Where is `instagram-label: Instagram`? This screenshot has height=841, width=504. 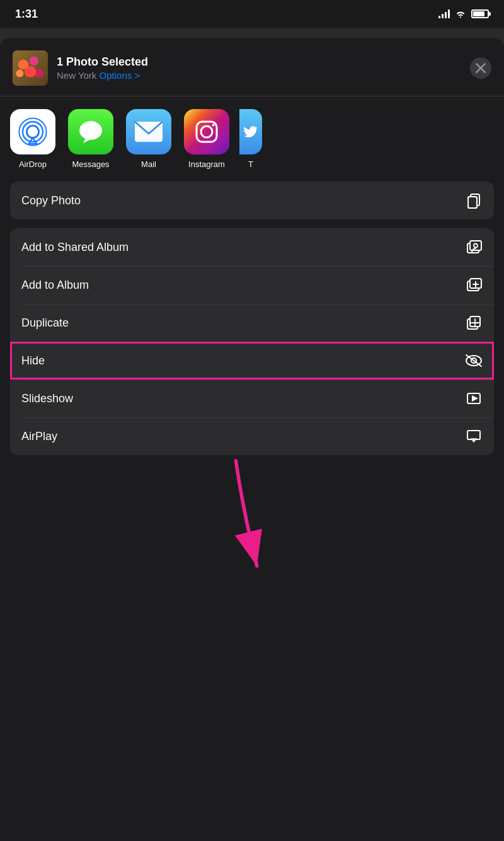 instagram-label: Instagram is located at coordinates (207, 164).